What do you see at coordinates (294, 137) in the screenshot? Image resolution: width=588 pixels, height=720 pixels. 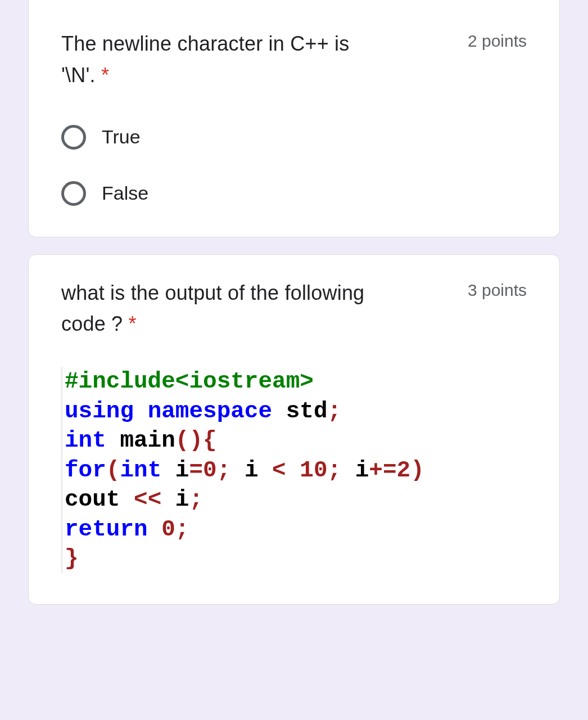 I see `option-true: True` at bounding box center [294, 137].